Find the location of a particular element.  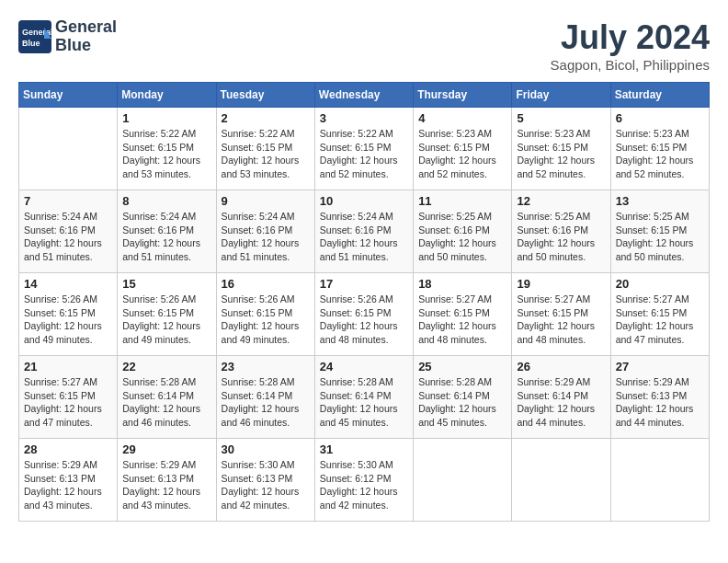

day-info: Sunrise: 5:30 AM Sunset: 6:12 PM Dayligh… is located at coordinates (364, 486).